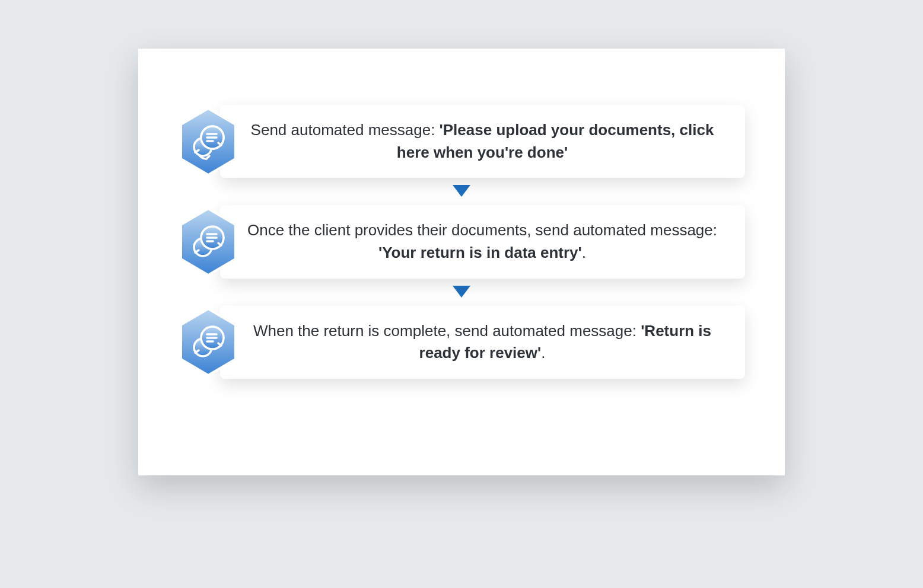 Image resolution: width=923 pixels, height=588 pixels. What do you see at coordinates (462, 343) in the screenshot?
I see `step-row-3: When the return is complete, send automa…` at bounding box center [462, 343].